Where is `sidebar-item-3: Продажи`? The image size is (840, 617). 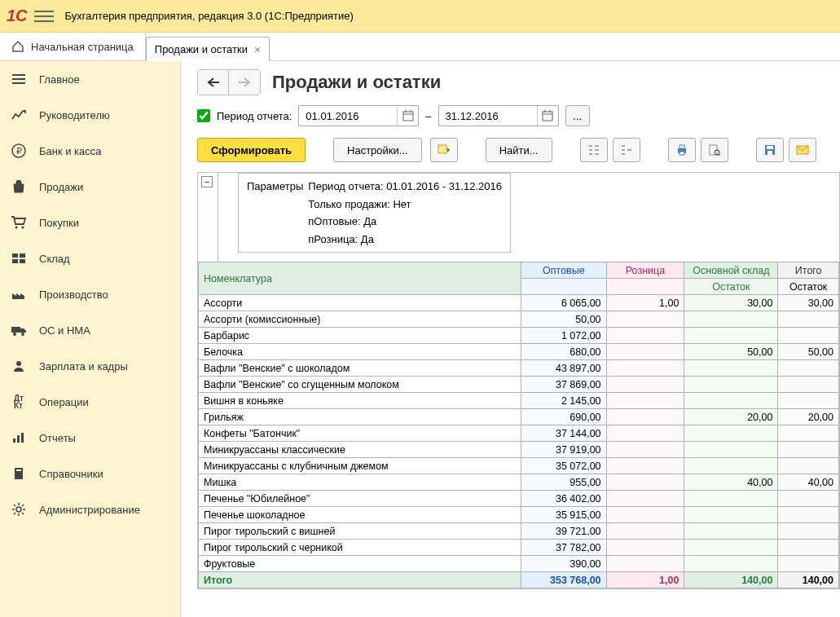 sidebar-item-3: Продажи is located at coordinates (90, 187).